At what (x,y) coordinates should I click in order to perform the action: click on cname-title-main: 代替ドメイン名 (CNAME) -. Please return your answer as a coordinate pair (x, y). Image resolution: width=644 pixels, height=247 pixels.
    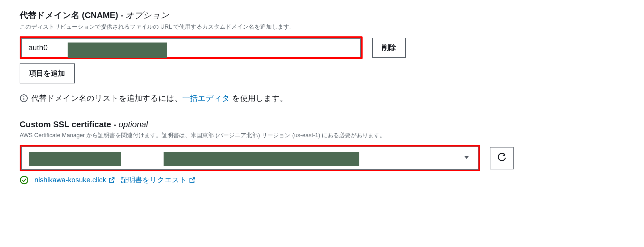
    Looking at the image, I should click on (73, 15).